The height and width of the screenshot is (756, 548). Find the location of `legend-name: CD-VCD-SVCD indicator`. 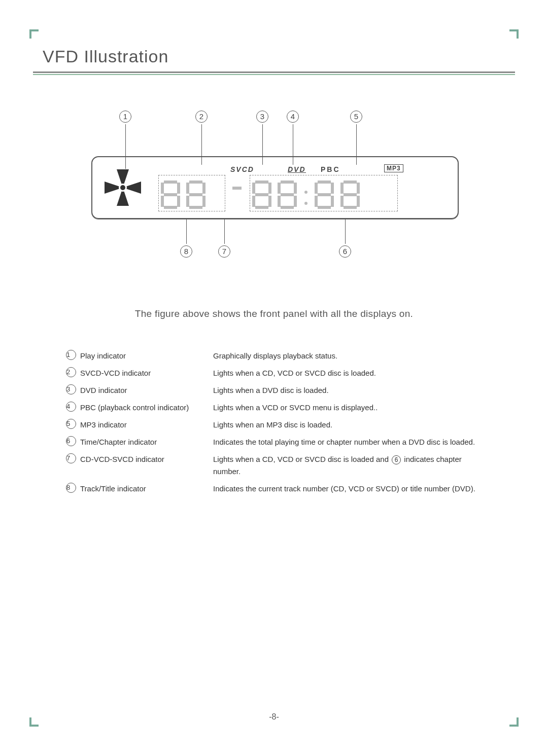

legend-name: CD-VCD-SVCD indicator is located at coordinates (122, 459).